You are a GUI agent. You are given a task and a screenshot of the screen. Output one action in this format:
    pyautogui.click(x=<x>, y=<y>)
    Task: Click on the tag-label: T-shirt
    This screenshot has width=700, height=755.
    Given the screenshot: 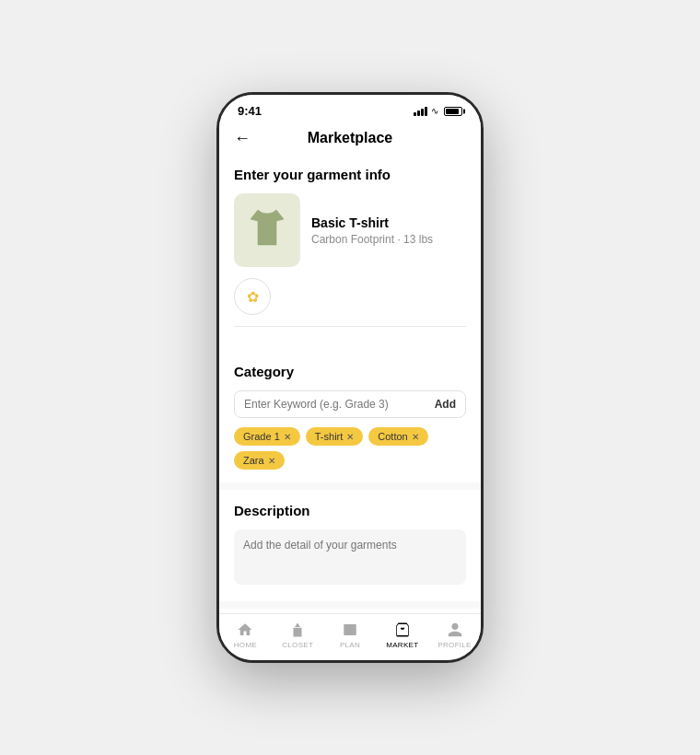 What is the action you would take?
    pyautogui.click(x=330, y=436)
    